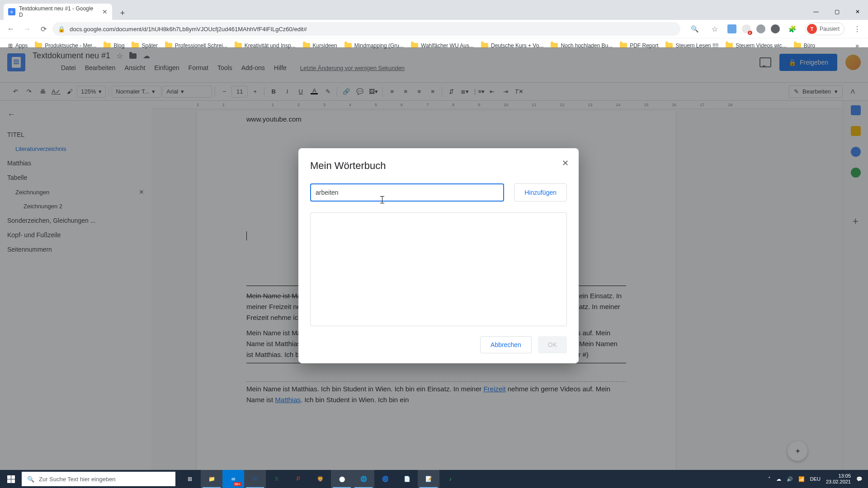 This screenshot has height=488, width=868. I want to click on powerpoint-app-icon: P, so click(298, 479).